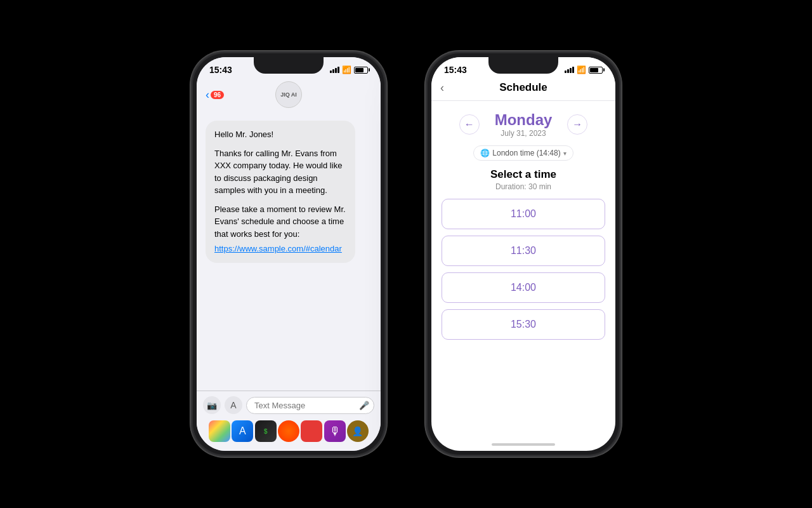 This screenshot has height=508, width=812. I want to click on message-body: Hello Mr. Jones! Thanks for calling Mr. …, so click(289, 253).